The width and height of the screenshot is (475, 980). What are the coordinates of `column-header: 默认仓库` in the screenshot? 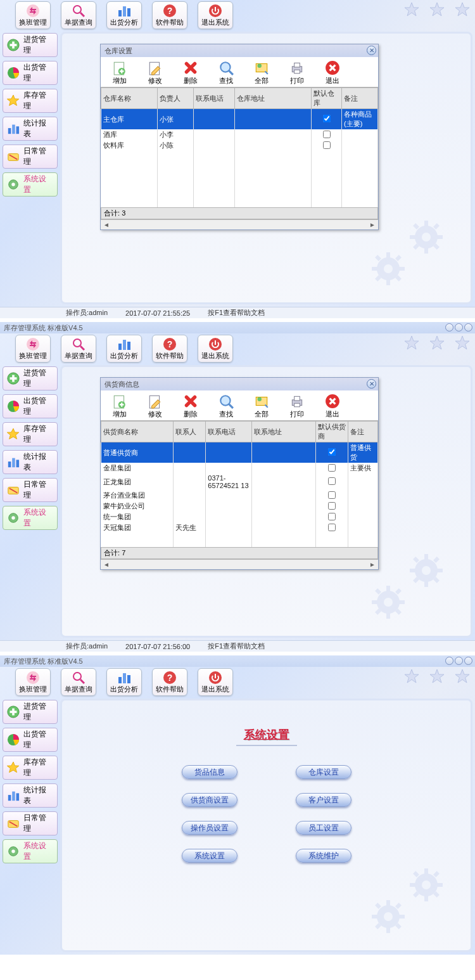 It's located at (327, 99).